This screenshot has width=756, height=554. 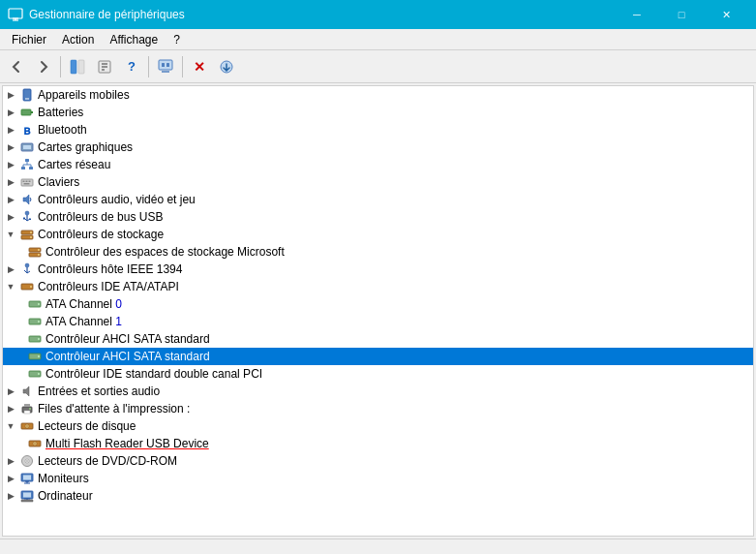 What do you see at coordinates (378, 252) in the screenshot?
I see `list-item: Contrôleur des espaces de stockage Micro…` at bounding box center [378, 252].